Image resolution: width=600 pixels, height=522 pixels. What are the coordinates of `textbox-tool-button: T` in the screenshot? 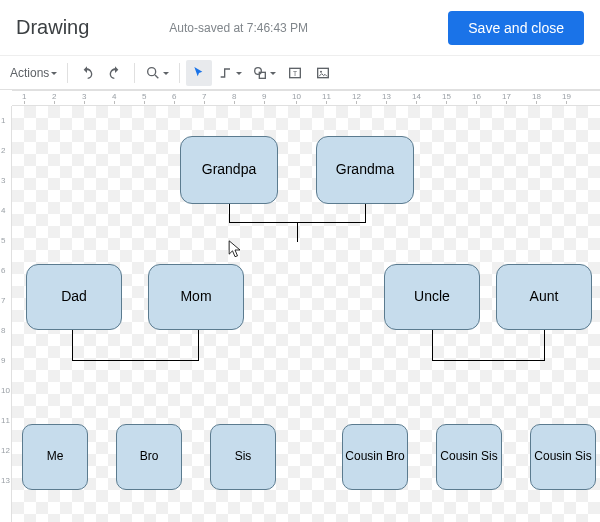 It's located at (295, 73).